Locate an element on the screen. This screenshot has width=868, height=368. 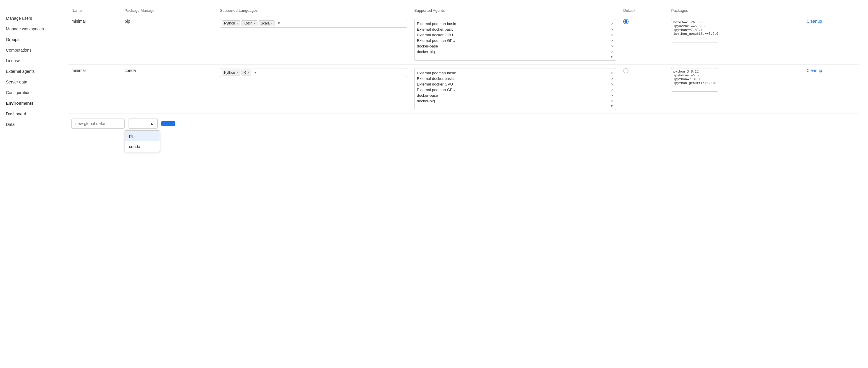
row-1-languages: Python ×R ×▼ is located at coordinates (313, 89).